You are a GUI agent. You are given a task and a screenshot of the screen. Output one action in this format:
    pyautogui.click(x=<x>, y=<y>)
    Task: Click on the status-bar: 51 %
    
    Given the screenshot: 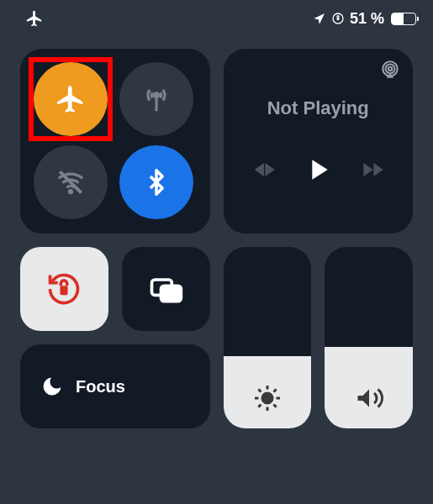 What is the action you would take?
    pyautogui.click(x=217, y=17)
    